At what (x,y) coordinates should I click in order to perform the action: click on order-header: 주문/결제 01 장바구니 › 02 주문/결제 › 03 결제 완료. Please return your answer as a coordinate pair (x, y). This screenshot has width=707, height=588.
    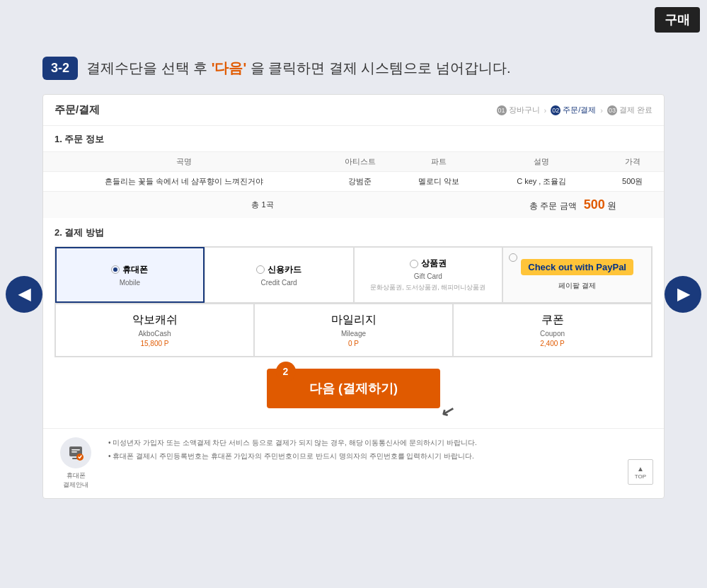
    Looking at the image, I should click on (354, 110).